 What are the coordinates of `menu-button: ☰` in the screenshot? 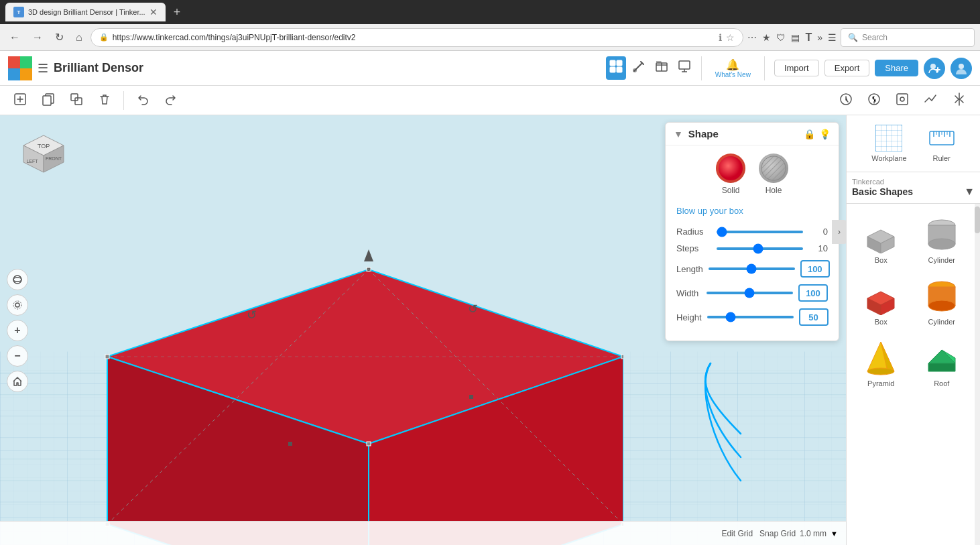 It's located at (833, 38).